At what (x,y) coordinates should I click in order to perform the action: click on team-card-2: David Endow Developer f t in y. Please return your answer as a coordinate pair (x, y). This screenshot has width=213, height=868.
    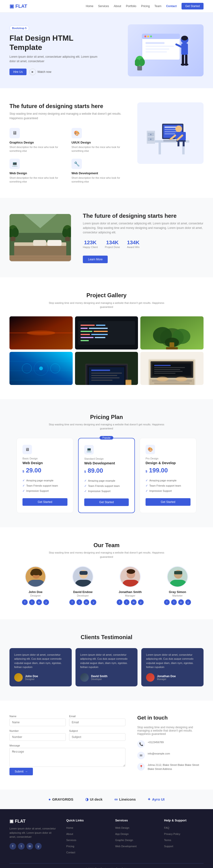
    Looking at the image, I should click on (83, 586).